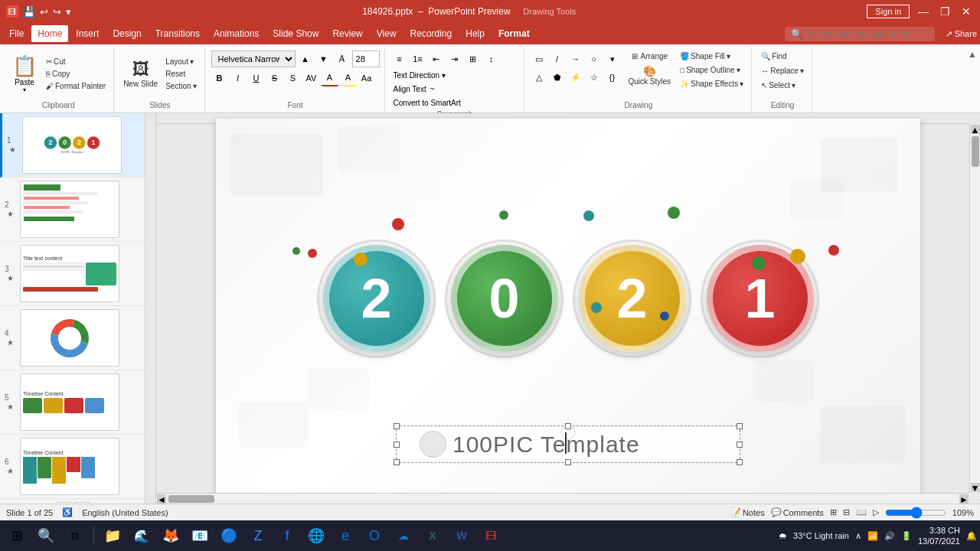 This screenshot has height=551, width=980. Describe the element at coordinates (576, 77) in the screenshot. I see `shape4: ⚡` at that location.